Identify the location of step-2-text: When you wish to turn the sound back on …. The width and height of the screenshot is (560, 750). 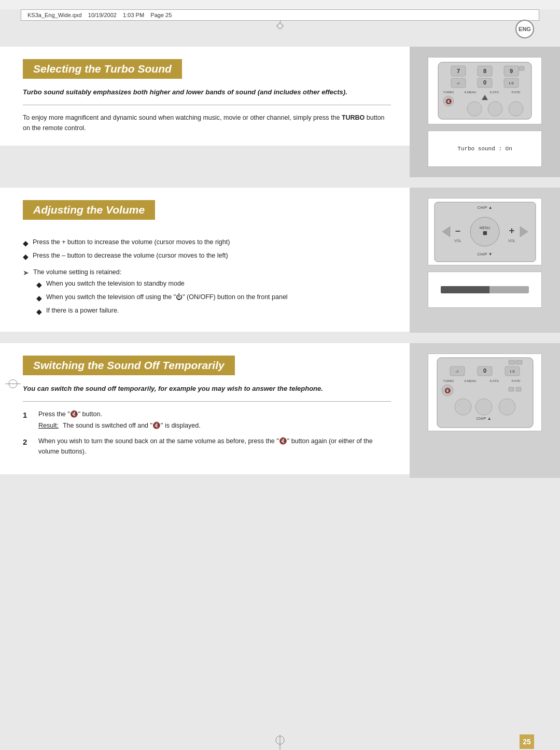
(205, 446).